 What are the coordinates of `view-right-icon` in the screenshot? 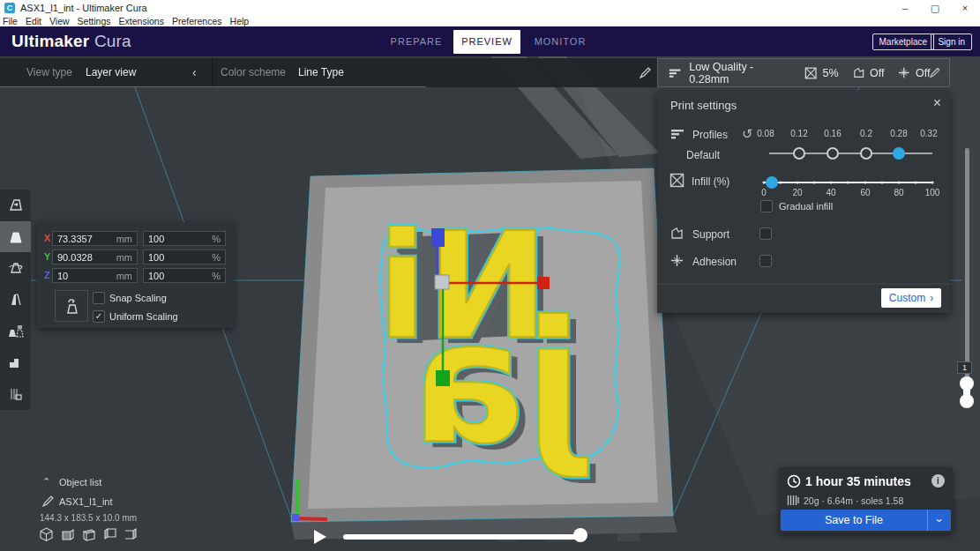 It's located at (131, 534).